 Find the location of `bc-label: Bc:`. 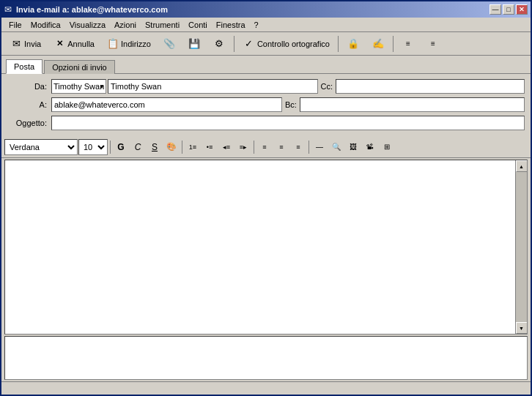

bc-label: Bc: is located at coordinates (291, 105).